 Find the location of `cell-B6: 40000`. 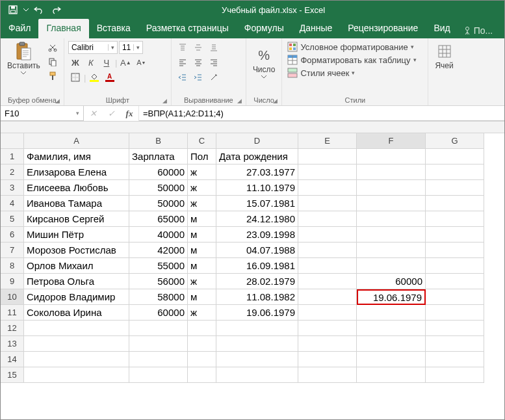

cell-B6: 40000 is located at coordinates (159, 235).